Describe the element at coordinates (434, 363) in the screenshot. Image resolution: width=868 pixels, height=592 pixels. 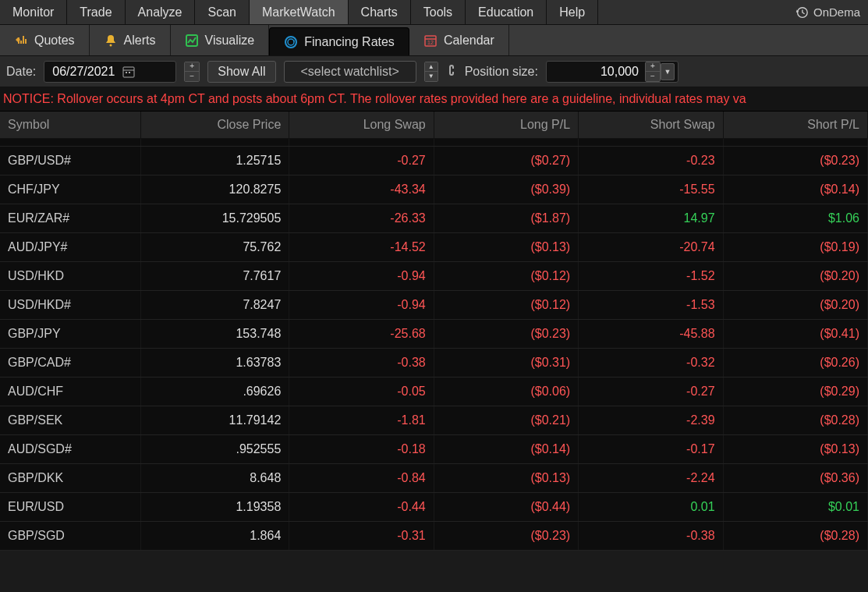
I see `table-row: GBP/CAD#1.63783-0.38($0.31)-0.32($0.26)` at that location.